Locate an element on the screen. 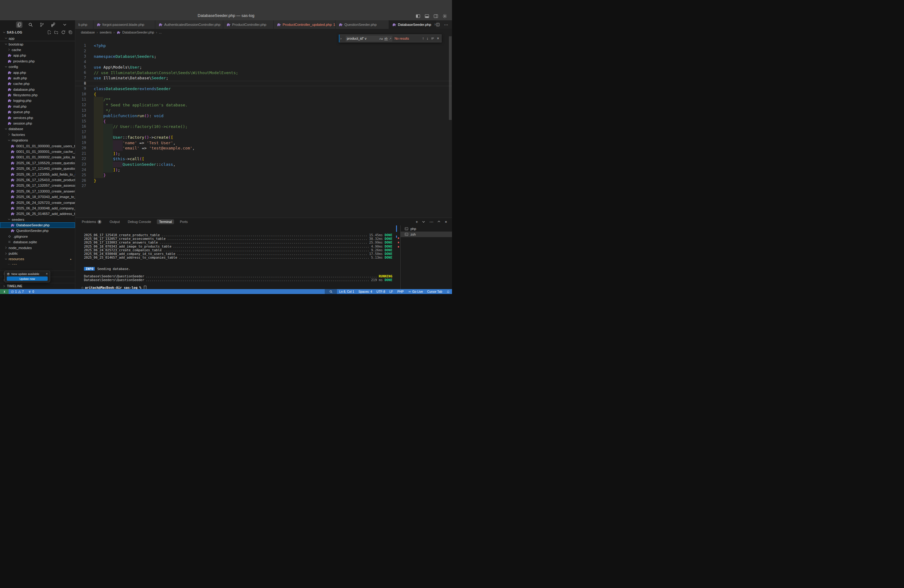 This screenshot has width=904, height=588. panel-tab-ports: Ports is located at coordinates (184, 222).